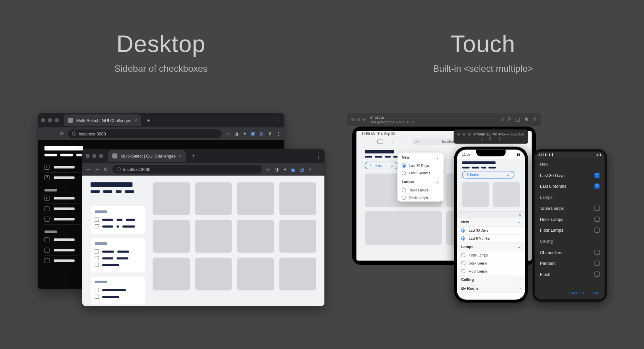 The height and width of the screenshot is (349, 644). What do you see at coordinates (520, 215) in the screenshot?
I see `dismiss-keyboard-icon: ✕` at bounding box center [520, 215].